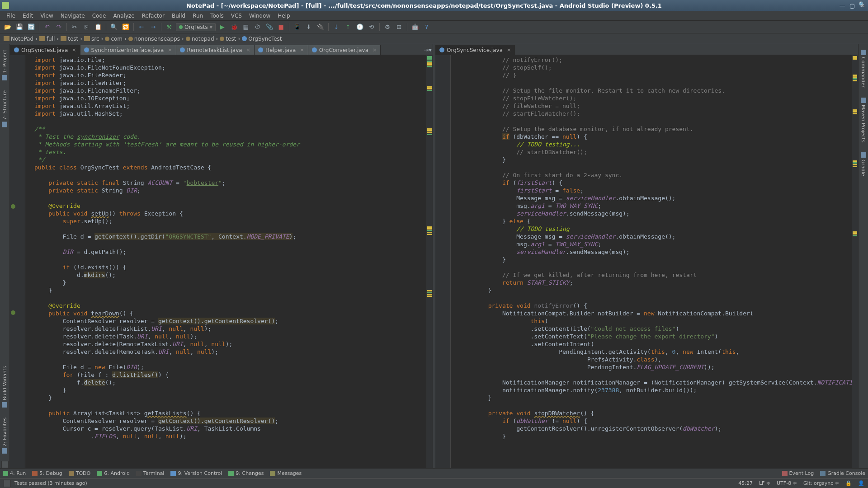 The image size is (868, 488). Describe the element at coordinates (113, 474) in the screenshot. I see `tool-android: 6: Android` at that location.